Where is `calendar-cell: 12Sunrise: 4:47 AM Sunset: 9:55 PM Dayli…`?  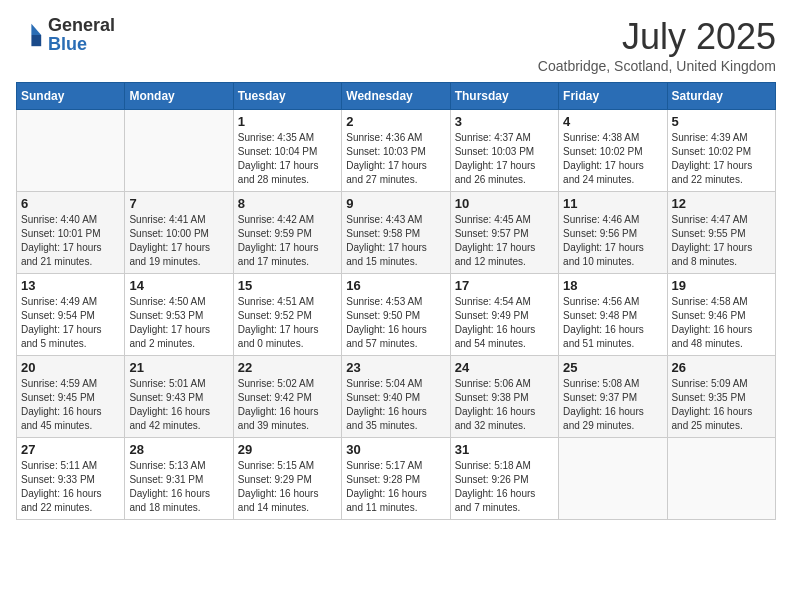 calendar-cell: 12Sunrise: 4:47 AM Sunset: 9:55 PM Dayli… is located at coordinates (721, 233).